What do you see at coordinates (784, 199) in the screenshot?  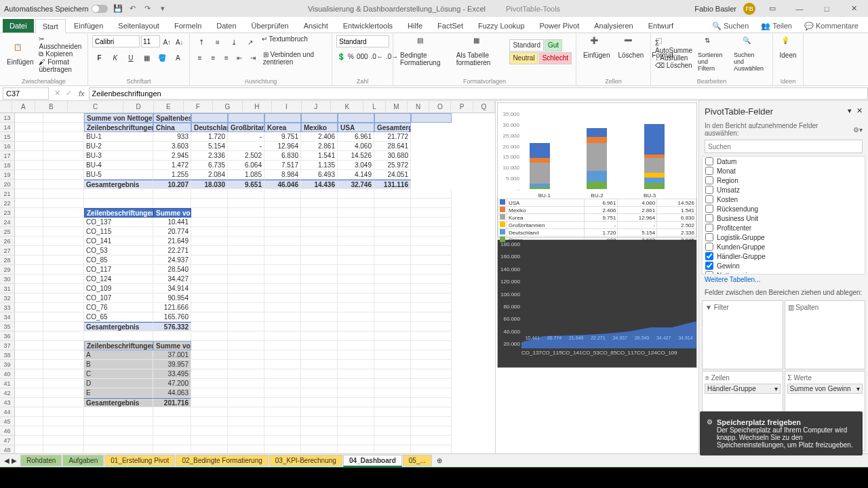 I see `field-item: Kosten` at bounding box center [784, 199].